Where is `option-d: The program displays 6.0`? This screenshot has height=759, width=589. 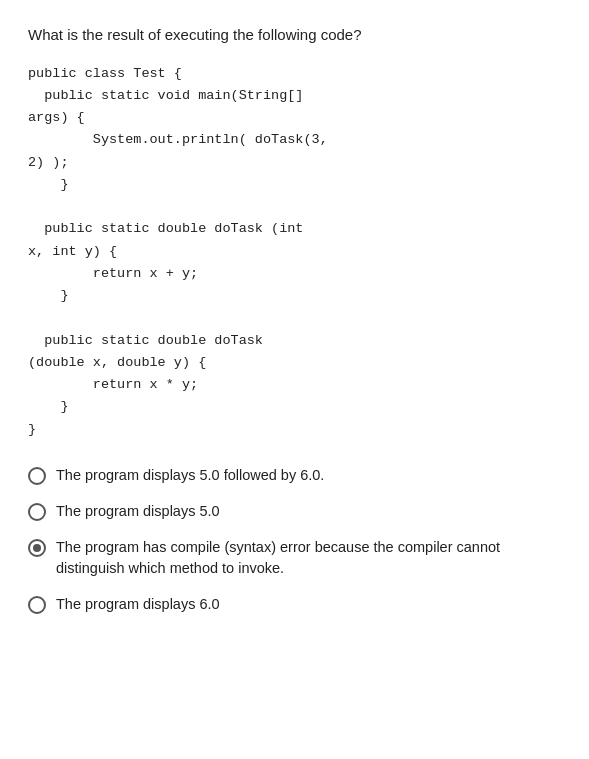
option-d: The program displays 6.0 is located at coordinates (294, 605).